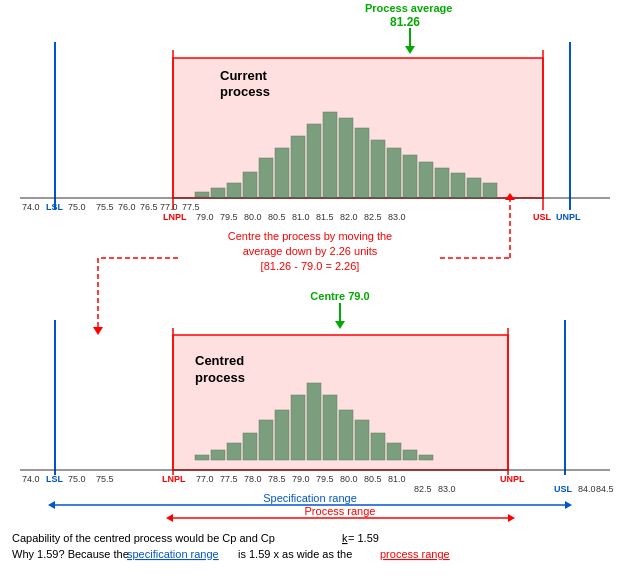  What do you see at coordinates (587, 489) in the screenshot?
I see `x-label-b: 84.0` at bounding box center [587, 489].